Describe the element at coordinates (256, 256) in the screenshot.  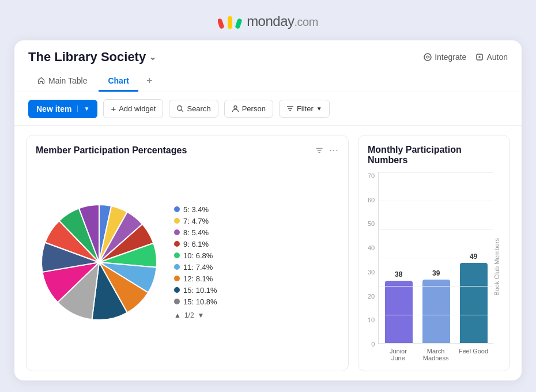
I see `legend-item: 10: 6.8%` at that location.